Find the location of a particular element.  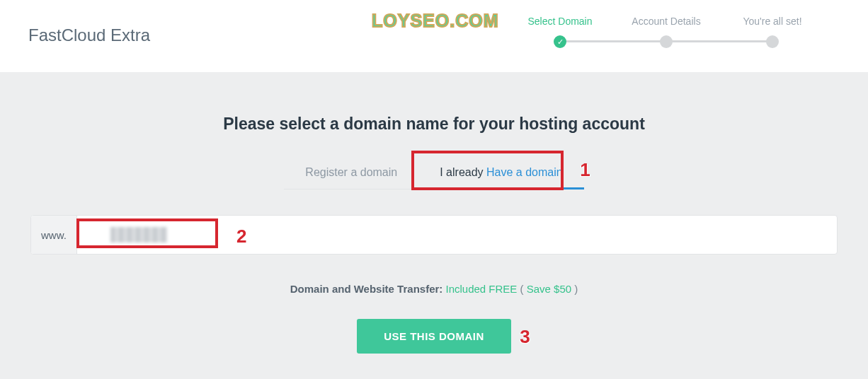

step-label: You're all set! is located at coordinates (772, 21).